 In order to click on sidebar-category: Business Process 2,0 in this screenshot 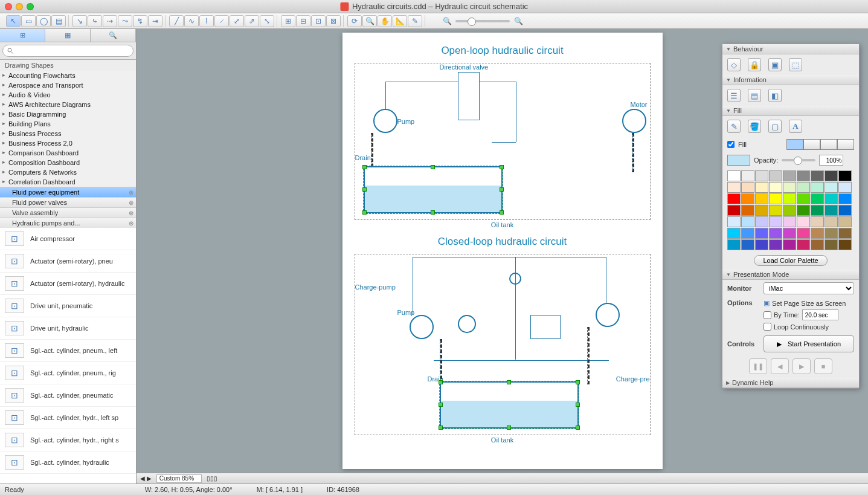, I will do `click(68, 143)`.